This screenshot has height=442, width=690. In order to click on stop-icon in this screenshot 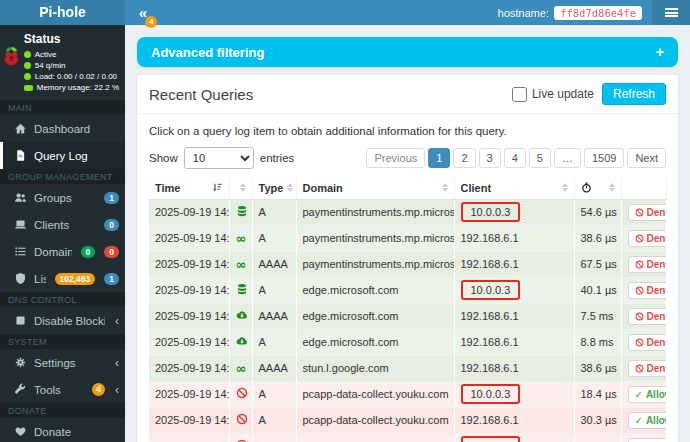, I will do `click(20, 320)`.